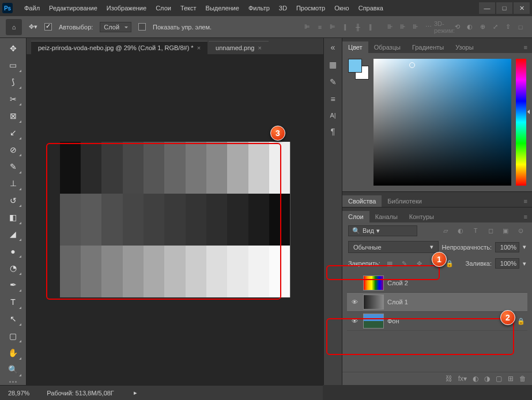 The width and height of the screenshot is (532, 400). I want to click on tab-properties: Свойства, so click(362, 201).